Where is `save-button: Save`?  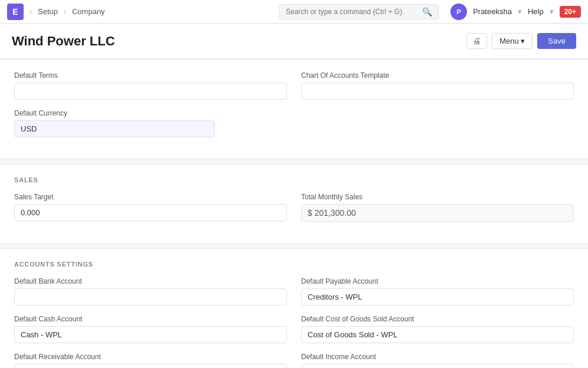 save-button: Save is located at coordinates (557, 41).